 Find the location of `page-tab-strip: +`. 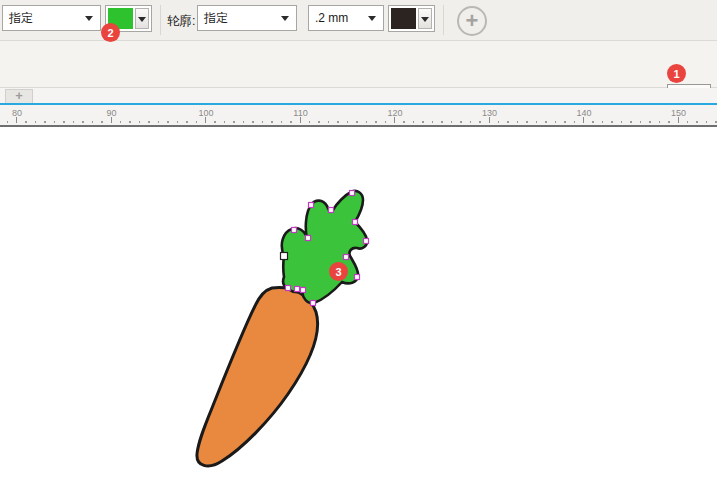

page-tab-strip: + is located at coordinates (358, 96).